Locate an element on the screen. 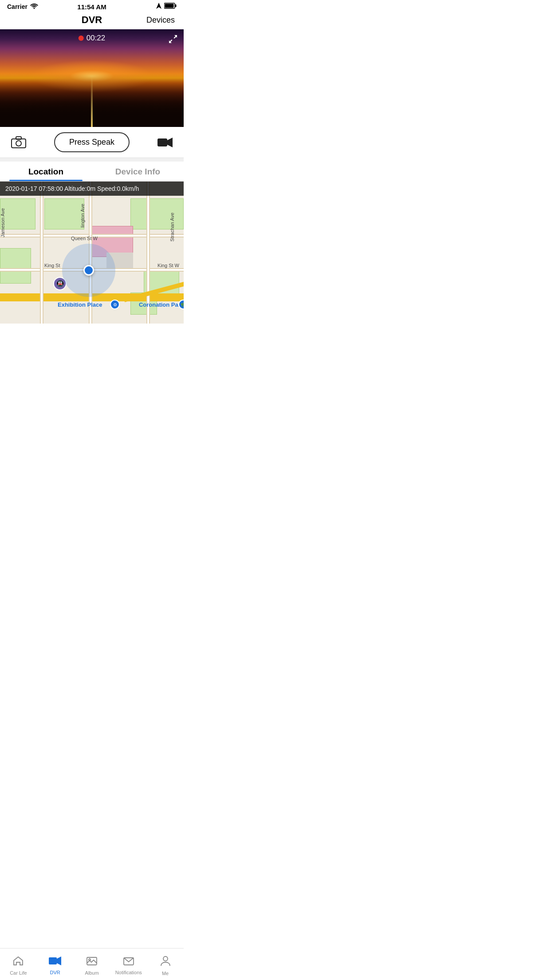 This screenshot has width=551, height=980. map-background: Queen St W King St King St W Strachan Av… is located at coordinates (92, 253).